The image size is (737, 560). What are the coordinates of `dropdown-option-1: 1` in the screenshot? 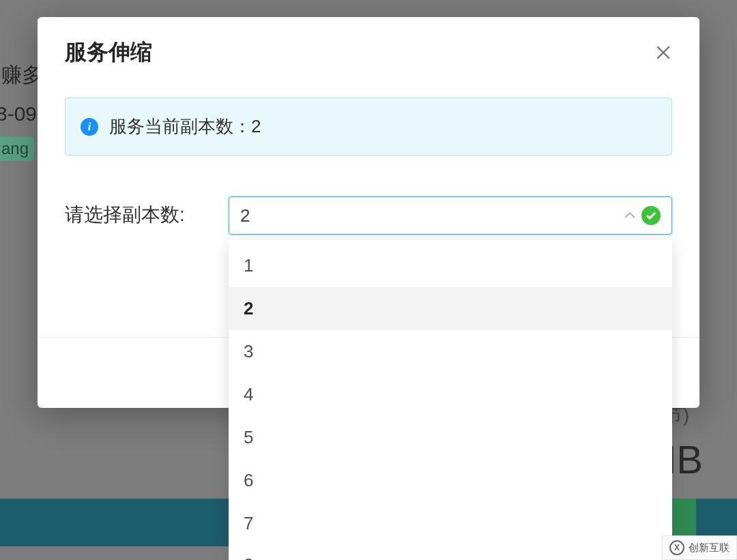 It's located at (450, 266).